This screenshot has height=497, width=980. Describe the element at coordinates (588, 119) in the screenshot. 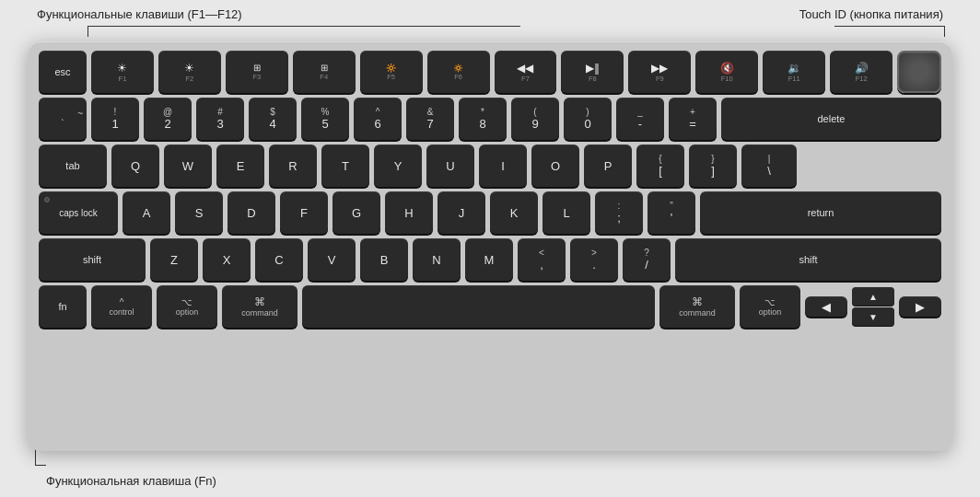

I see `key-0: ) 0` at that location.